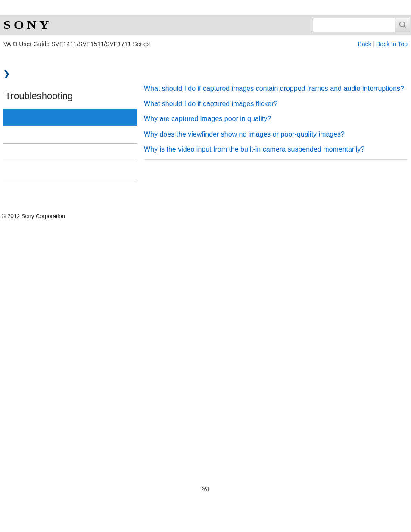 This screenshot has width=411, height=532. What do you see at coordinates (206, 67) in the screenshot?
I see `chevron-row: ❯` at bounding box center [206, 67].